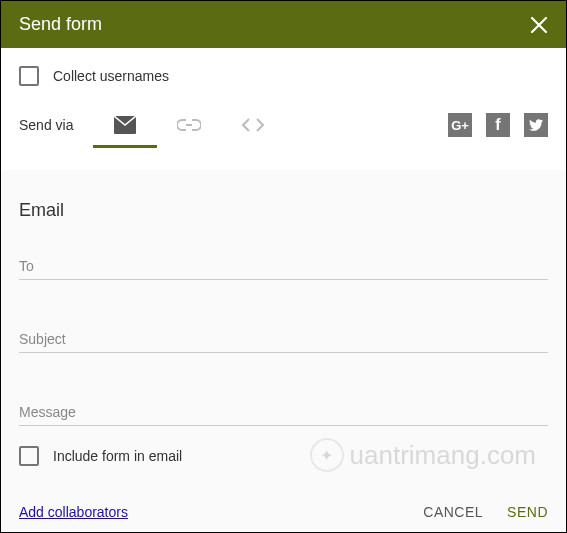 The image size is (567, 533). I want to click on to-label: To, so click(26, 266).